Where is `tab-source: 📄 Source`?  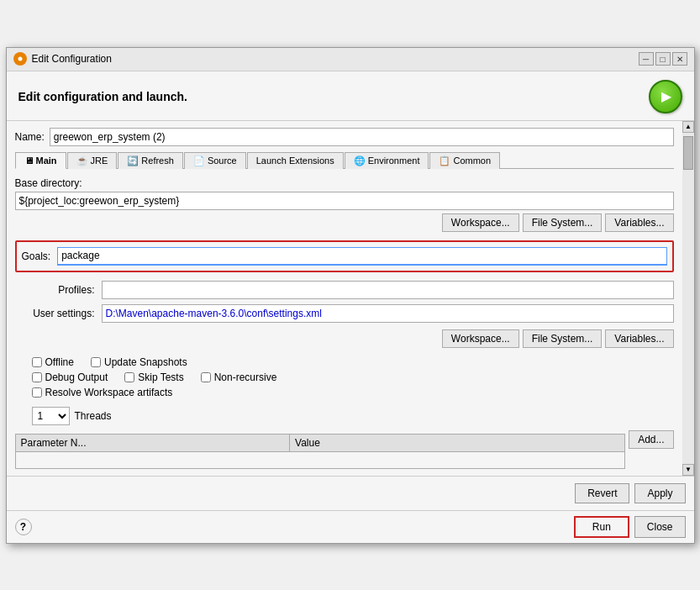 tab-source: 📄 Source is located at coordinates (215, 161).